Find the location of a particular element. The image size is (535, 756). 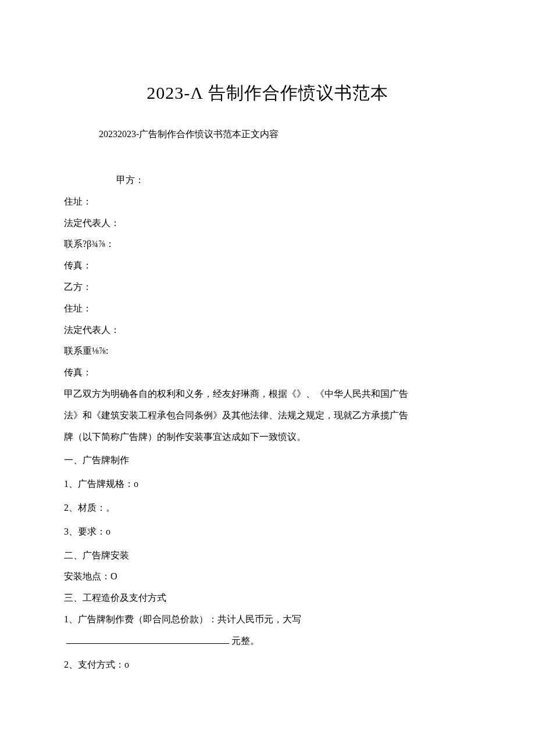

section-3-item-1: 1、广告牌制作费（即合同总价款）：共计人民币元，大写 is located at coordinates (268, 619).